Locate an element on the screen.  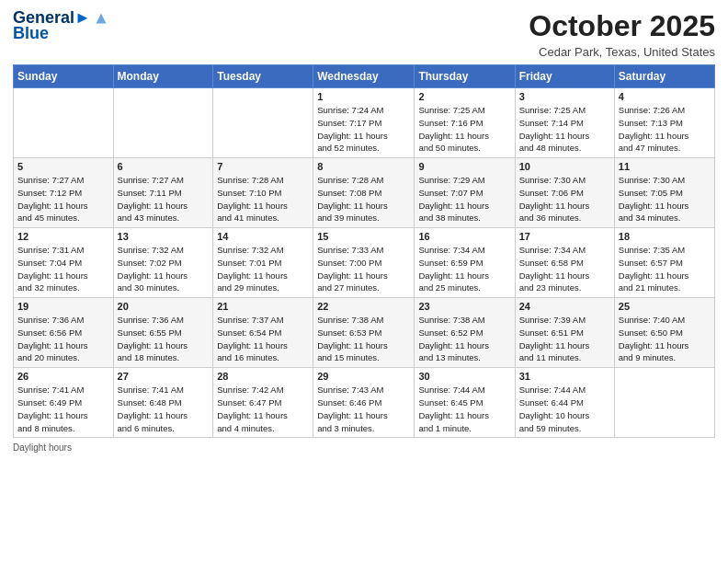
day-info: Sunrise: 7:25 AM Sunset: 7:16 PM Dayligh… is located at coordinates (464, 129).